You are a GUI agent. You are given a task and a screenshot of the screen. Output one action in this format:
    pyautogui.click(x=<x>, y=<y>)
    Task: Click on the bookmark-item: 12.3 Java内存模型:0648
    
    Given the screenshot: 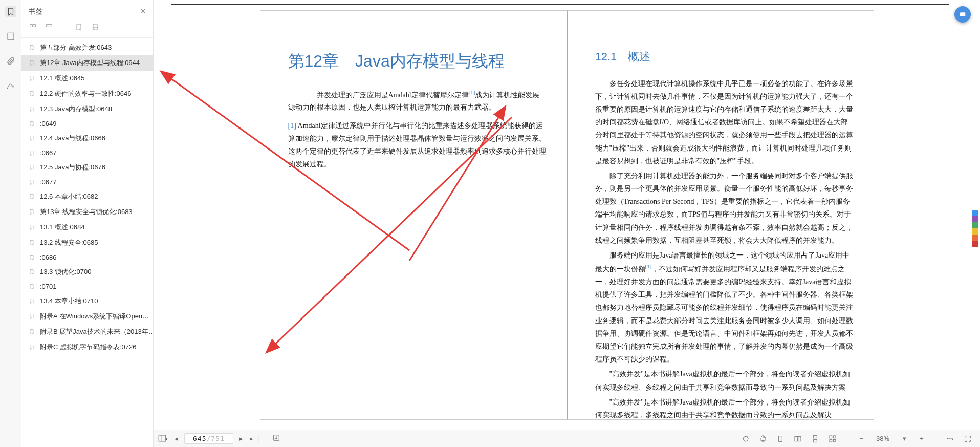 What is the action you would take?
    pyautogui.click(x=87, y=109)
    